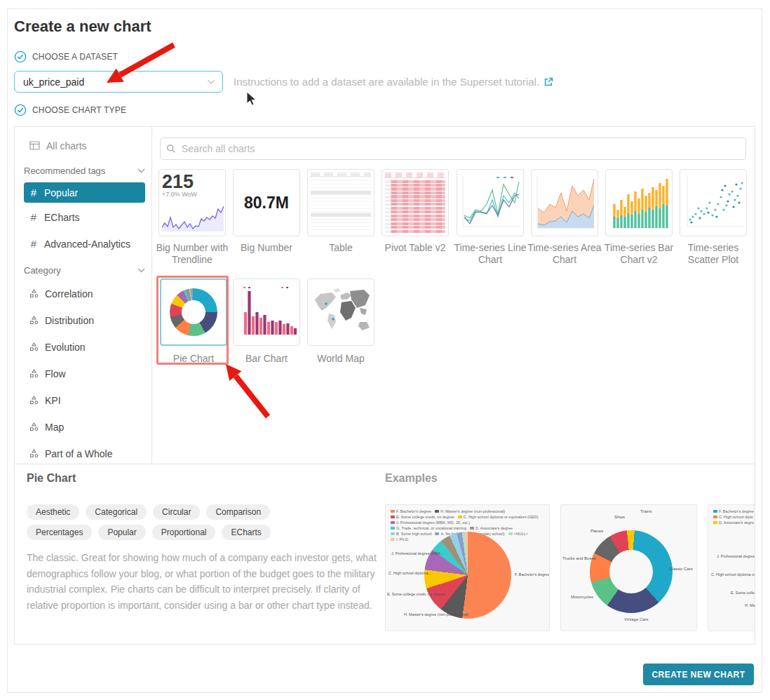 The image size is (770, 700). Describe the element at coordinates (734, 511) in the screenshot. I see `legend-item: F. Bachelor's degree` at that location.